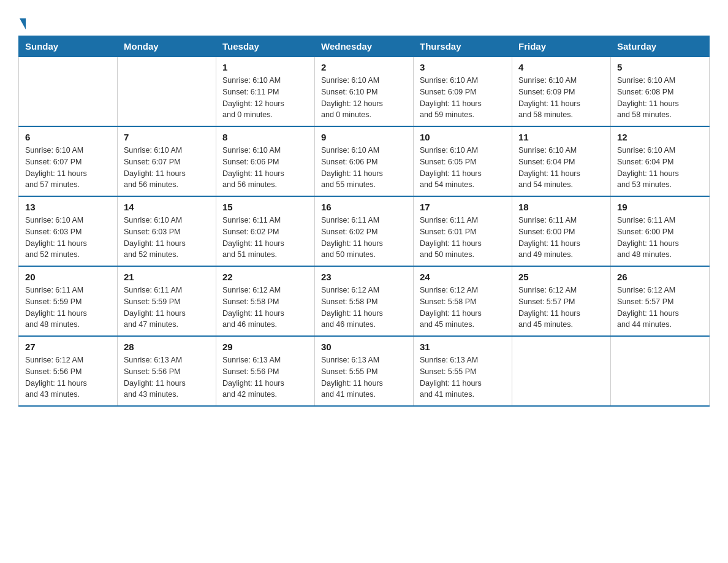 This screenshot has height=563, width=728. I want to click on day-number: 2, so click(364, 67).